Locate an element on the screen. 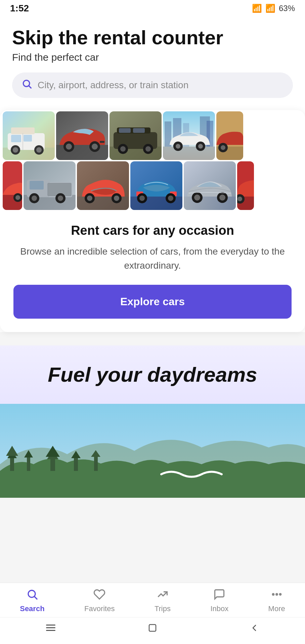  nav-item-search: Search is located at coordinates (32, 601).